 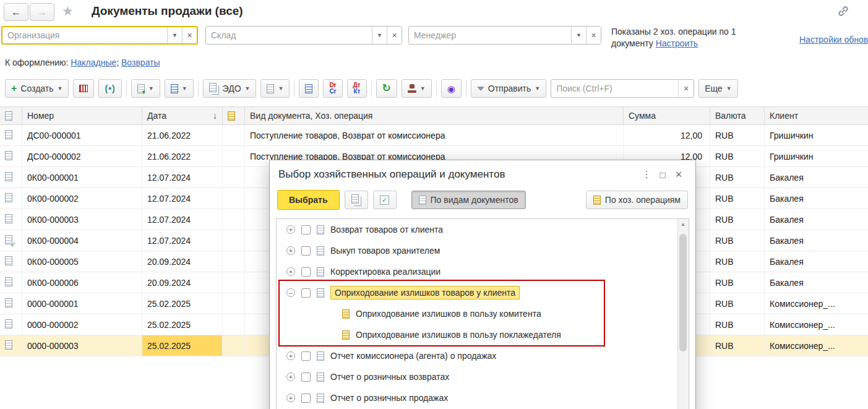 I want to click on header-currency: Валюта, so click(x=737, y=116).